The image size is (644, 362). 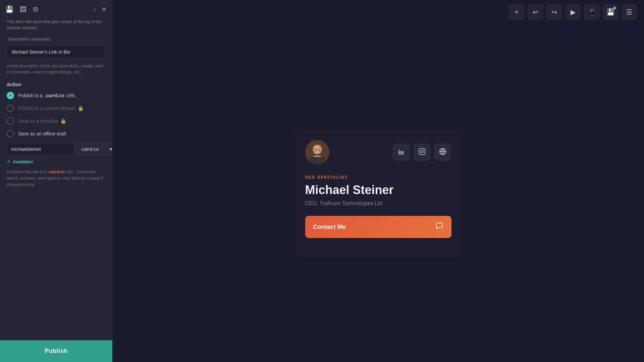 I want to click on add-button: +, so click(x=517, y=12).